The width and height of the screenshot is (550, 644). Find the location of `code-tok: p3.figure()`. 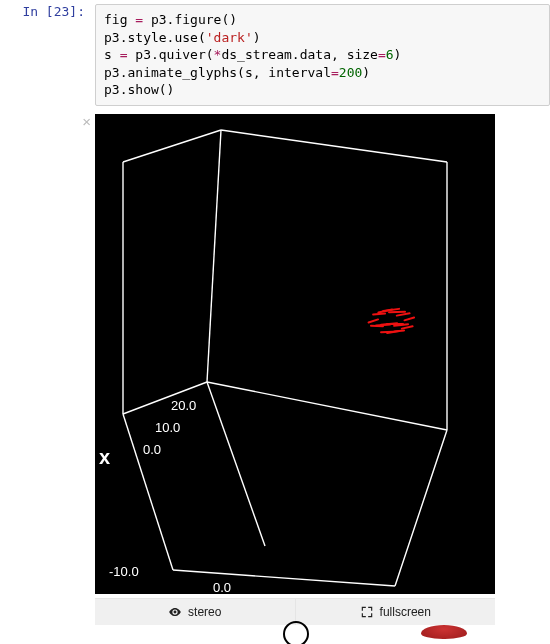

code-tok: p3.figure() is located at coordinates (190, 20).